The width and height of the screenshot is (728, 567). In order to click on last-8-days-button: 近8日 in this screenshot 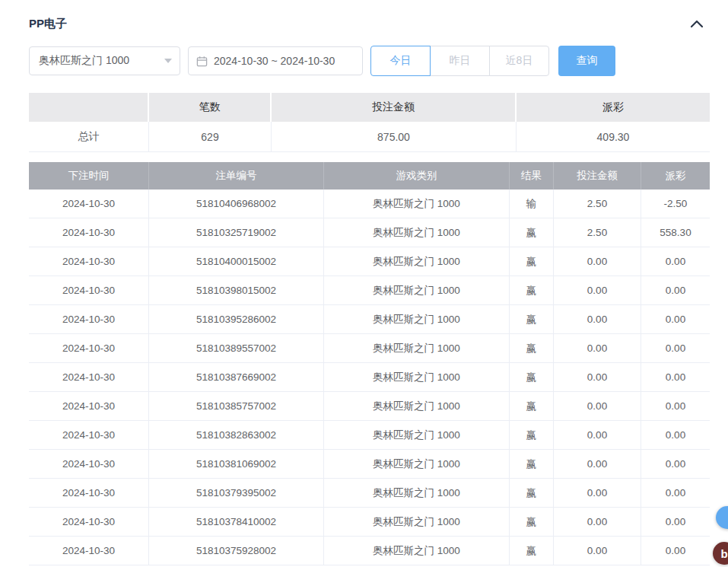, I will do `click(519, 61)`.